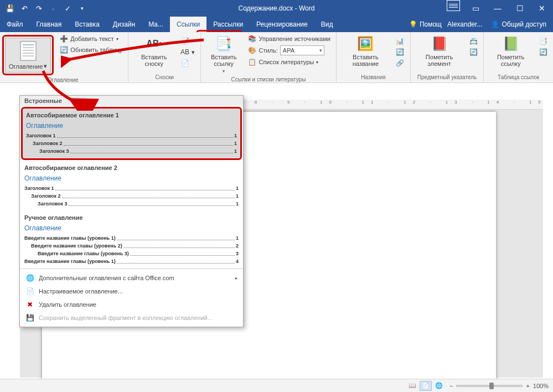  I want to click on menu-remove-toc: ✖Удалить оглавление, so click(132, 305).